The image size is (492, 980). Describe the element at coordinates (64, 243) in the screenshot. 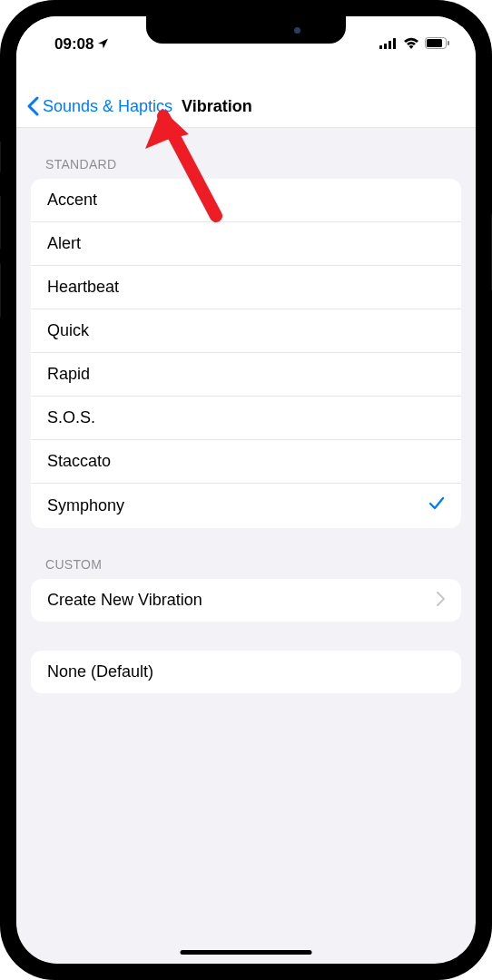

I see `row-label: Alert` at that location.